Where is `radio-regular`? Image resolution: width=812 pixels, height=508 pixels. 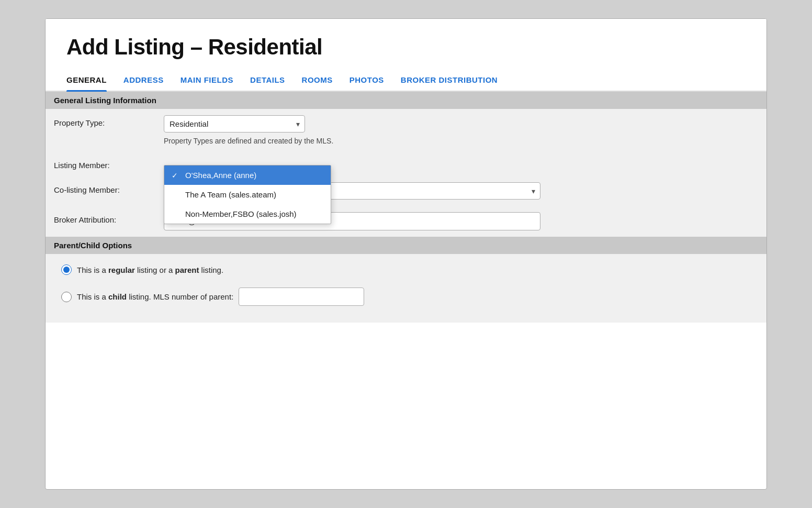
radio-regular is located at coordinates (66, 270).